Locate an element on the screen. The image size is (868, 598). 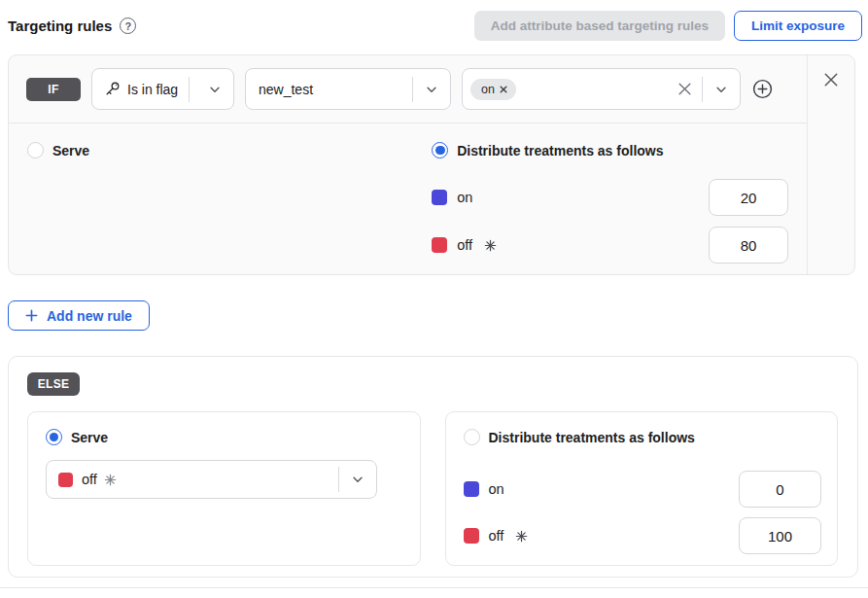
serve-option: Serve is located at coordinates (229, 150).